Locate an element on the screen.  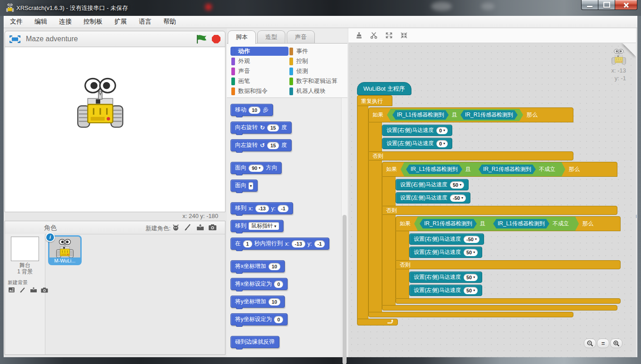
paint-sprite-button is located at coordinates (188, 228).